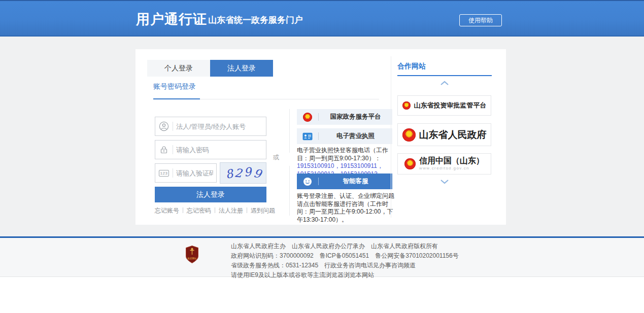 The width and height of the screenshot is (644, 313). Describe the element at coordinates (452, 160) in the screenshot. I see `partner-site-title: 信用中国（山东）` at that location.